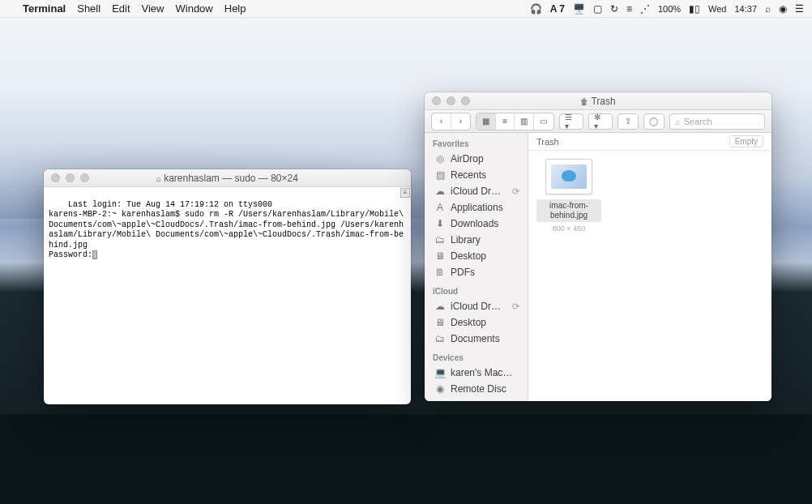  I want to click on airplay-icon: ▢, so click(598, 9).